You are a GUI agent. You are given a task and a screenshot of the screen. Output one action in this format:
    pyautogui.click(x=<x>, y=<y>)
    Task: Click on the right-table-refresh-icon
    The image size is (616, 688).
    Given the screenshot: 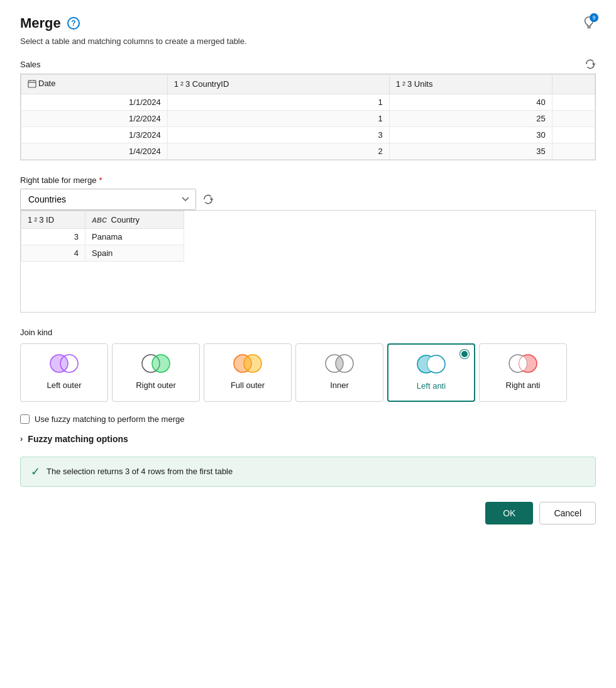 What is the action you would take?
    pyautogui.click(x=208, y=199)
    